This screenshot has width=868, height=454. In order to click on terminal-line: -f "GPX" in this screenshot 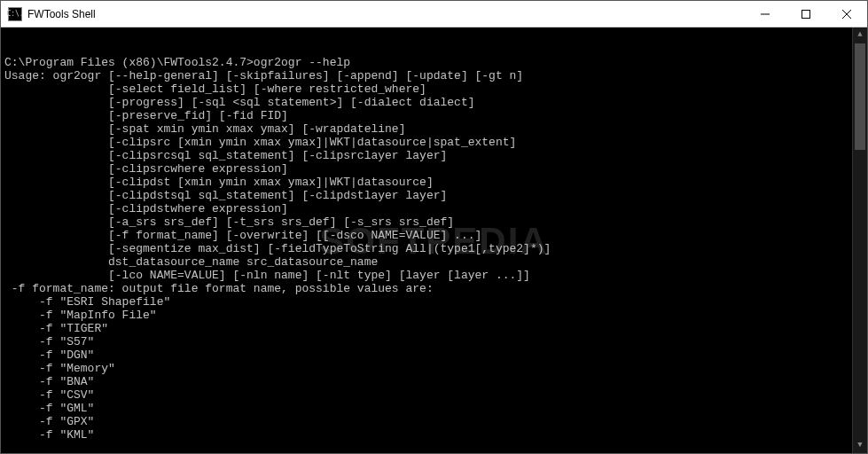, I will do `click(434, 422)`.